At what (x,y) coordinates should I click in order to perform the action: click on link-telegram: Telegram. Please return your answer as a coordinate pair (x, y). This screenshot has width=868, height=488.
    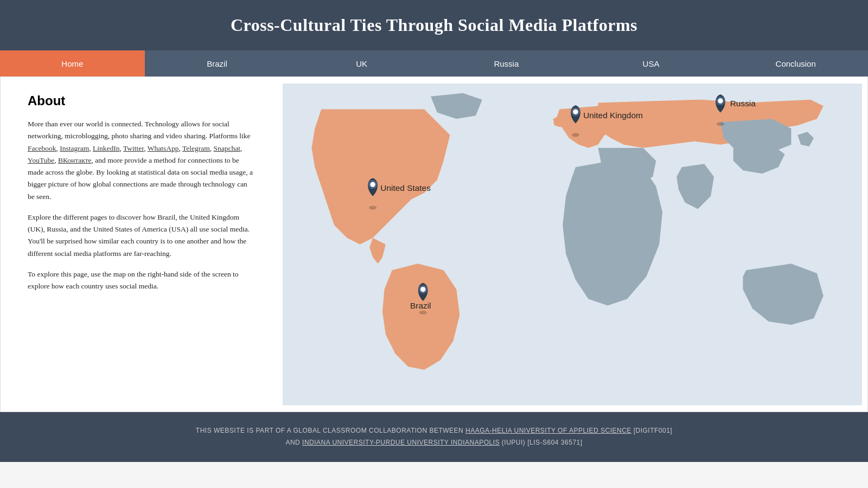
    Looking at the image, I should click on (196, 149).